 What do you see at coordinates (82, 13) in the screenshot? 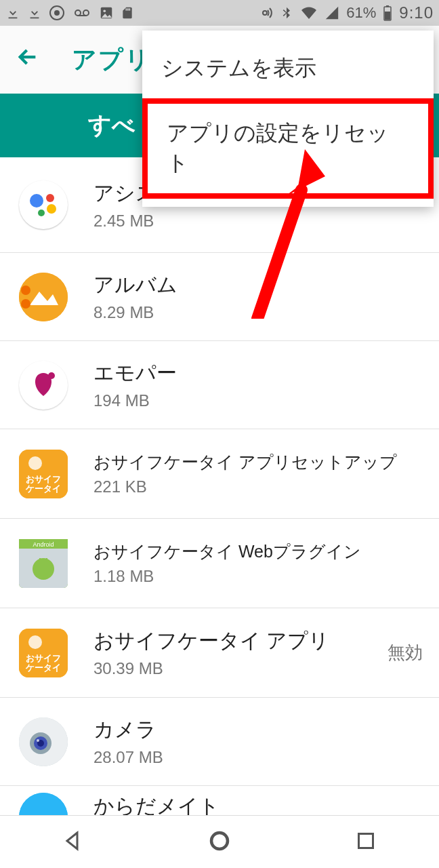
I see `voicemail-icon` at bounding box center [82, 13].